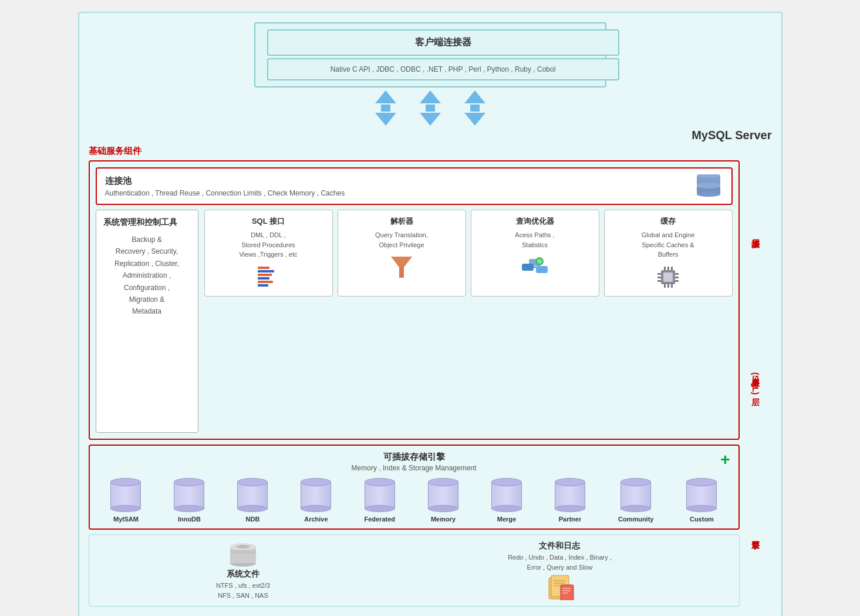  I want to click on file-logs-title: 文件和日志, so click(560, 546).